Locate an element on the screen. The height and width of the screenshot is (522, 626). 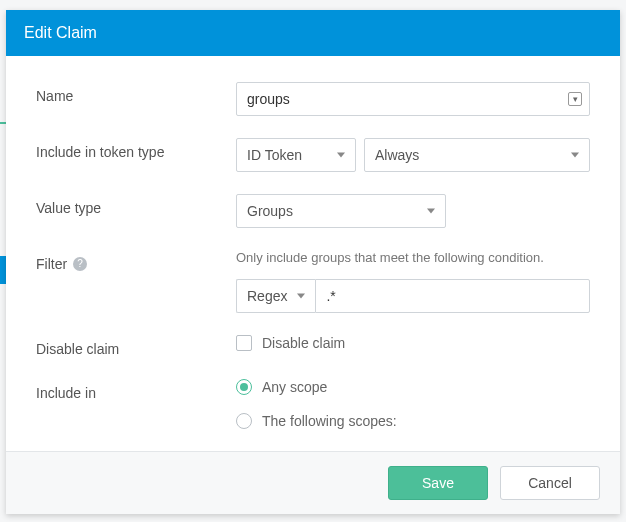
help-icon: ? is located at coordinates (80, 264).